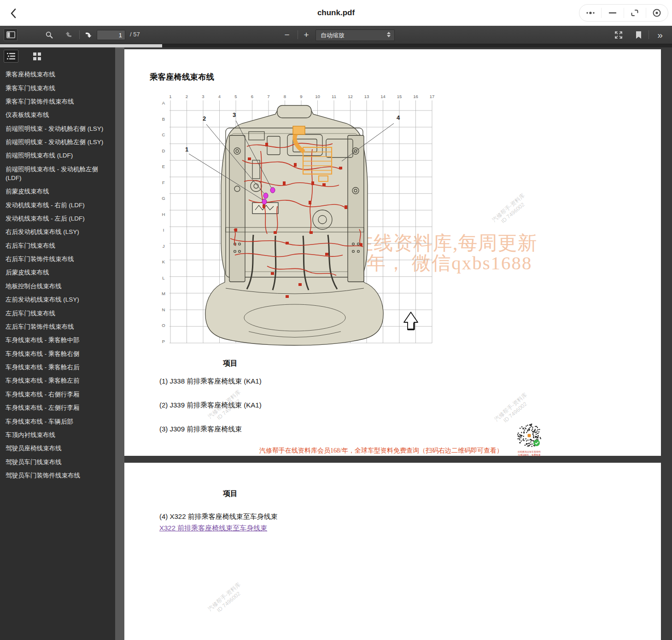 Image resolution: width=672 pixels, height=640 pixels. What do you see at coordinates (58, 87) in the screenshot?
I see `sidebar-outline-item: 乘客车门线束布线` at bounding box center [58, 87].